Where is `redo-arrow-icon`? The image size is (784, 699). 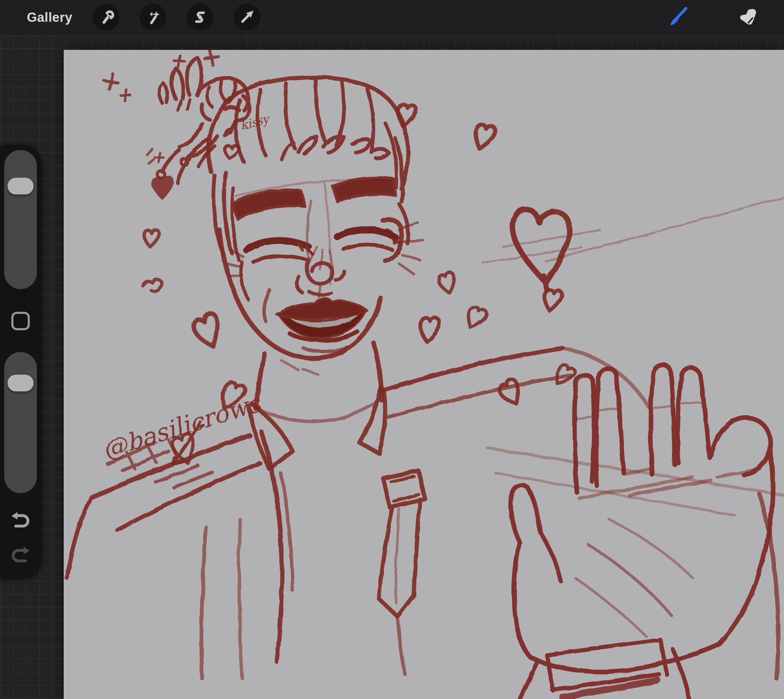
redo-arrow-icon is located at coordinates (21, 555).